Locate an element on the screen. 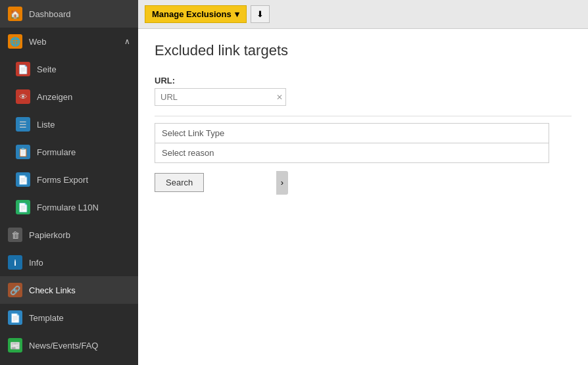 The height and width of the screenshot is (365, 588). sidebar-item-seite: 📄 Seite is located at coordinates (69, 69).